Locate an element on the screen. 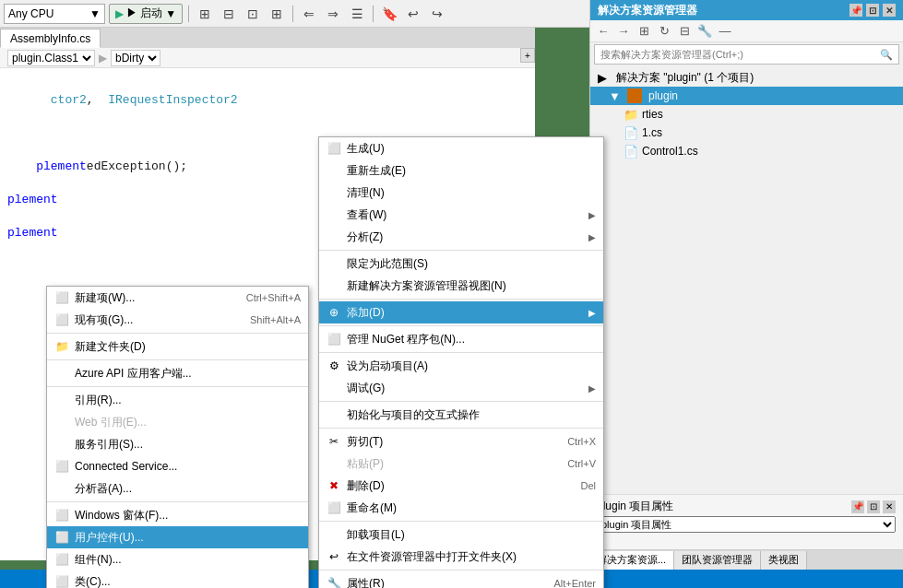 The height and width of the screenshot is (588, 903). se-refresh-btn: ↻ is located at coordinates (664, 31).